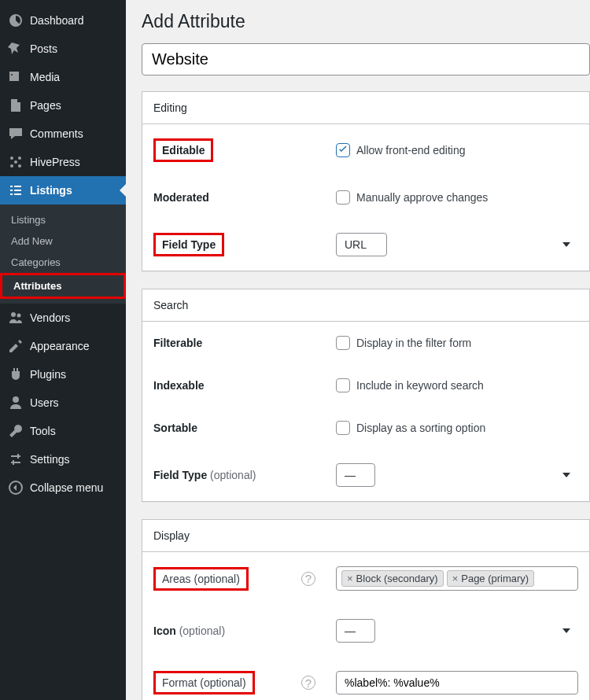 The image size is (590, 700). What do you see at coordinates (183, 150) in the screenshot?
I see `label-editable: Editable` at bounding box center [183, 150].